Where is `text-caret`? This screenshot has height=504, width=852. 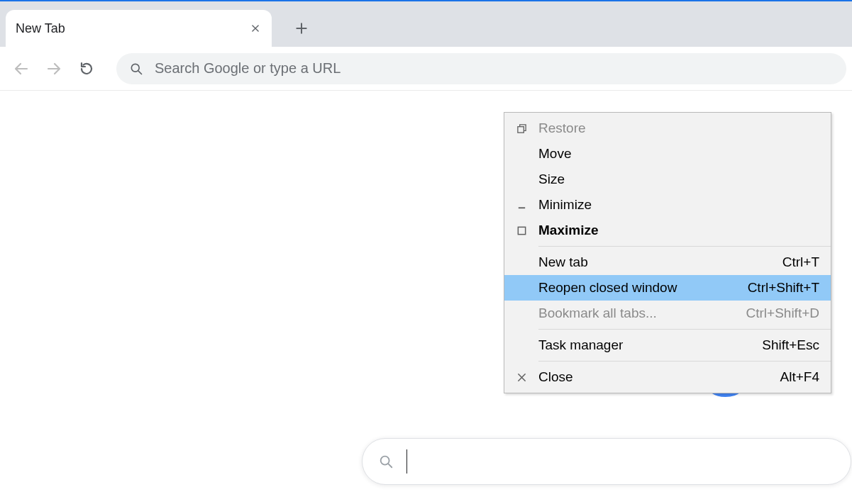
text-caret is located at coordinates (407, 461).